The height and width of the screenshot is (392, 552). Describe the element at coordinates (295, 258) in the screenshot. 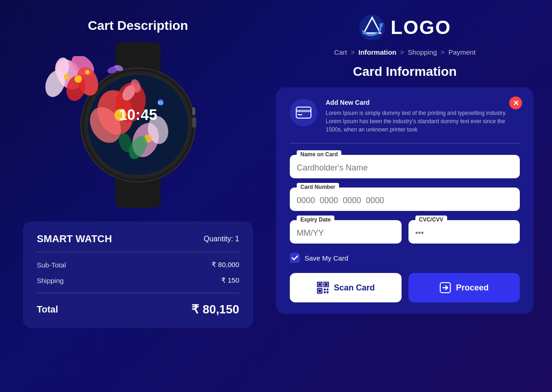

I see `checkmark-icon` at that location.